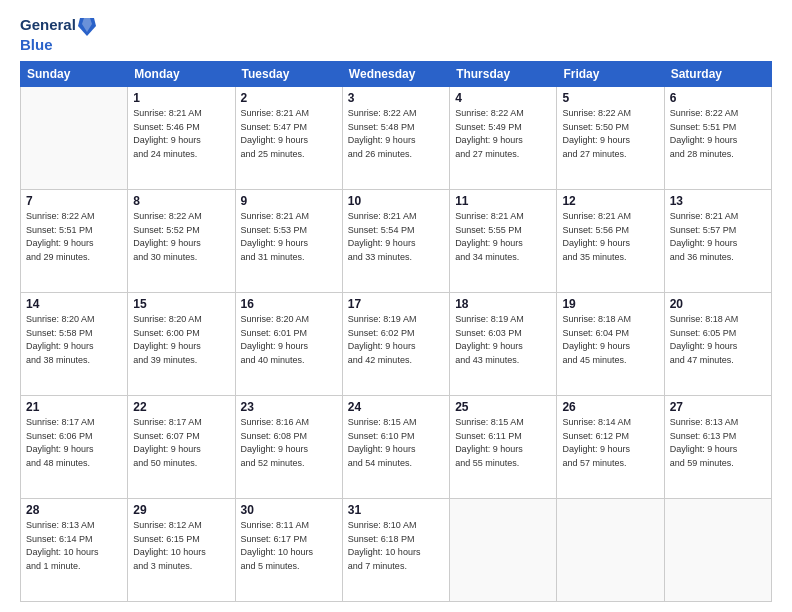 Image resolution: width=792 pixels, height=612 pixels. Describe the element at coordinates (396, 407) in the screenshot. I see `day-number: 24` at that location.